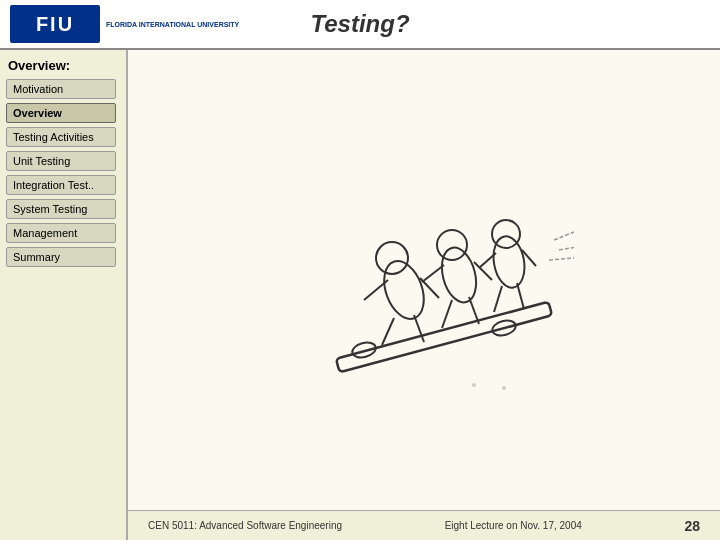 This screenshot has height=540, width=720. Describe the element at coordinates (61, 89) in the screenshot. I see `sidebar-item-motivation: Motivation` at that location.